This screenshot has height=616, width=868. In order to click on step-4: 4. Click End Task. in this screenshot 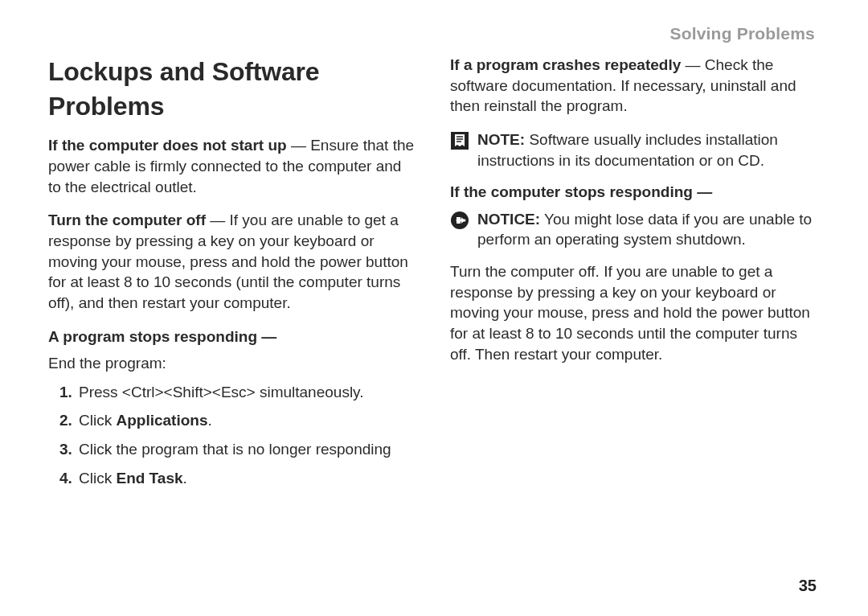, I will do `click(239, 478)`.